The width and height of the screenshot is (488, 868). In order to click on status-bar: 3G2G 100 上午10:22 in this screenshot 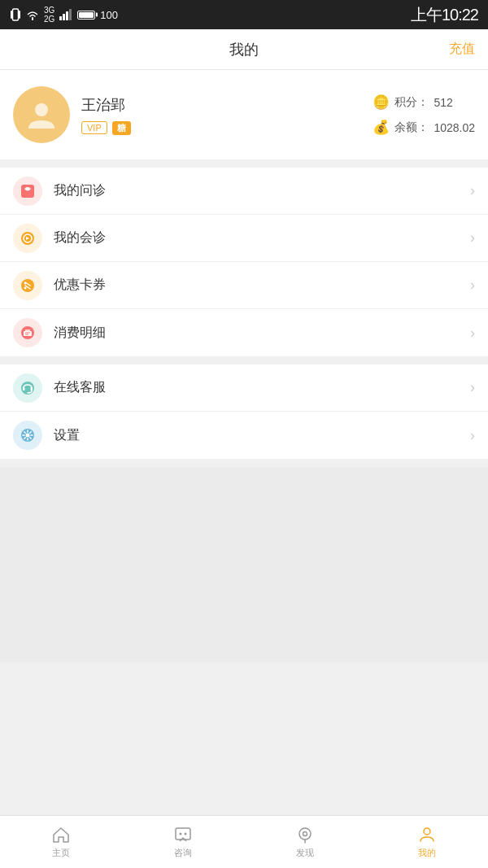, I will do `click(244, 15)`.